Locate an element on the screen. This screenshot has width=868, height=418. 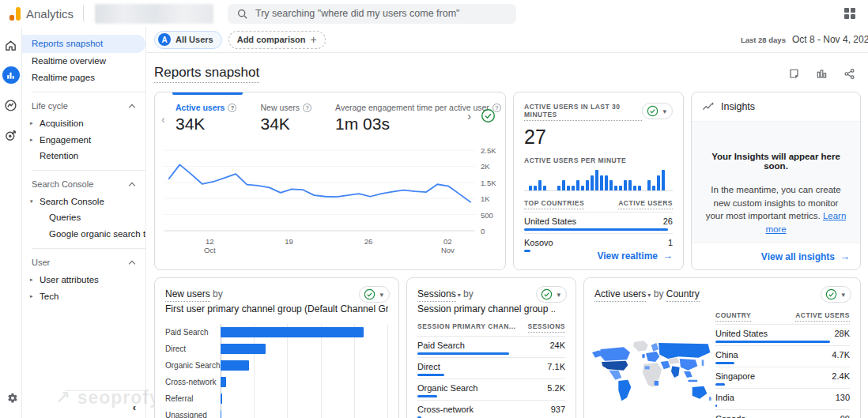
sidebar-item-retention: Retention is located at coordinates (84, 156).